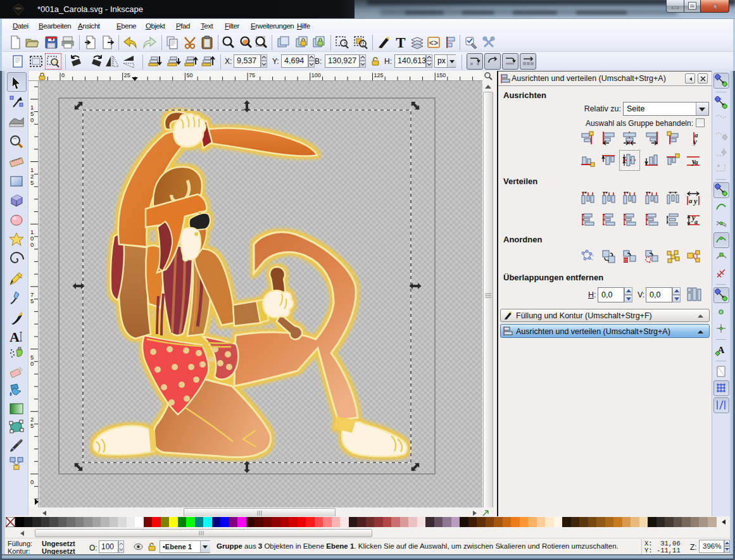  What do you see at coordinates (441, 75) in the screenshot?
I see `svg-text: 150` at bounding box center [441, 75].